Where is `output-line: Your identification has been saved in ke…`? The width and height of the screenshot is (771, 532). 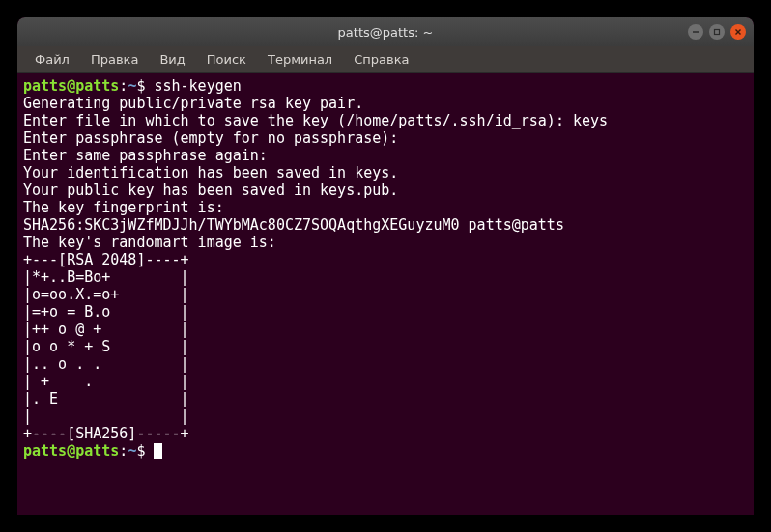
output-line: Your identification has been saved in ke… is located at coordinates (211, 173).